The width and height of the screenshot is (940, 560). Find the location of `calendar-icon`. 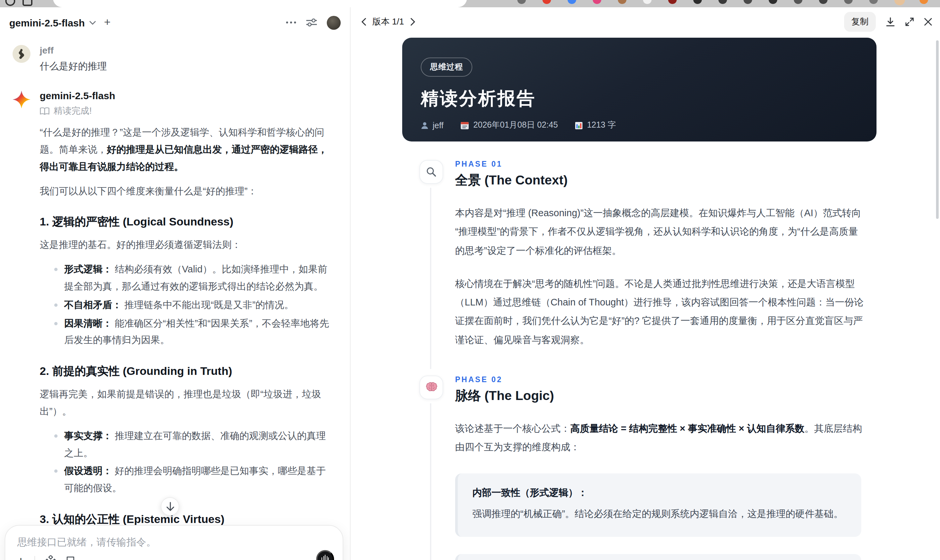

calendar-icon is located at coordinates (465, 125).